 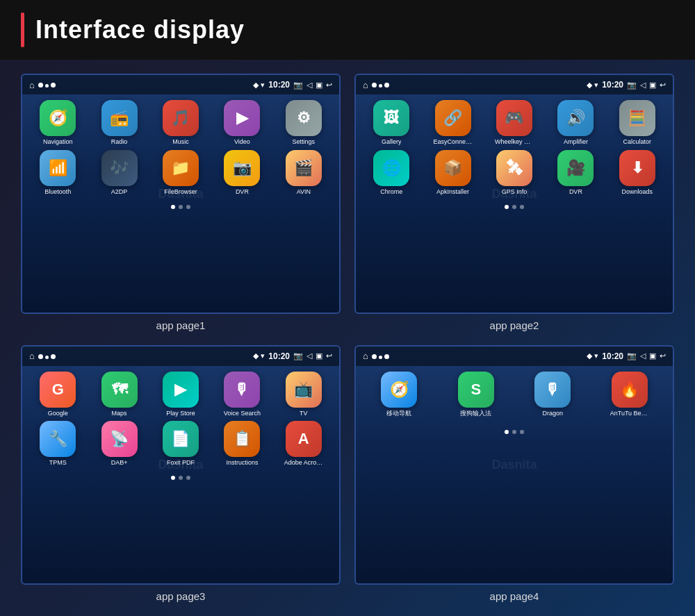 I want to click on app-icon-搜狗输入法: S, so click(x=476, y=390).